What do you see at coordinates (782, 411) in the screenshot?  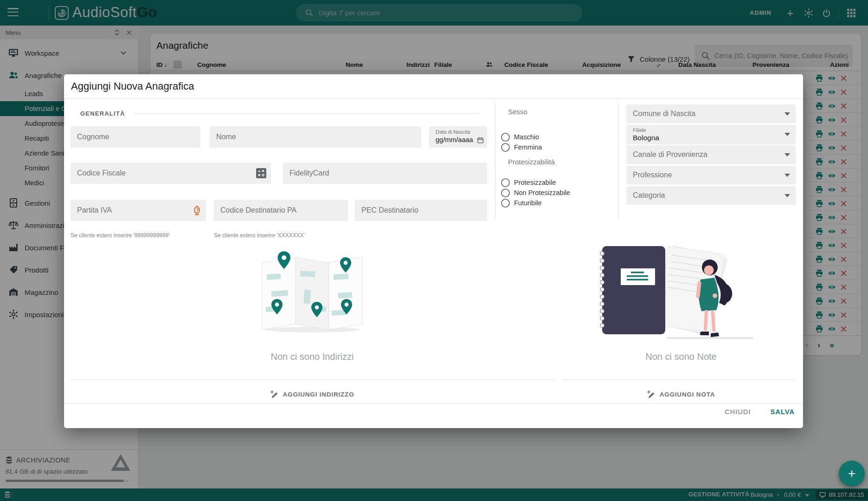 I see `salva-button: SALVA` at bounding box center [782, 411].